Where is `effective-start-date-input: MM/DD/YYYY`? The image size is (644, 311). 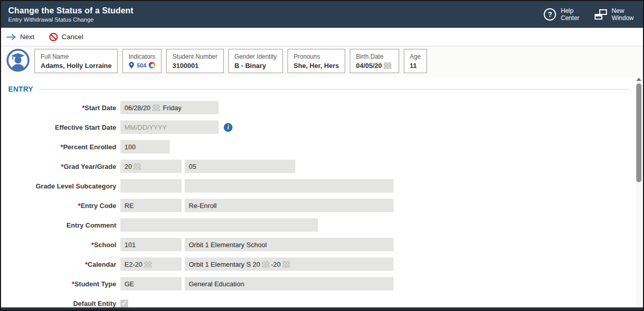
effective-start-date-input: MM/DD/YYYY is located at coordinates (170, 127).